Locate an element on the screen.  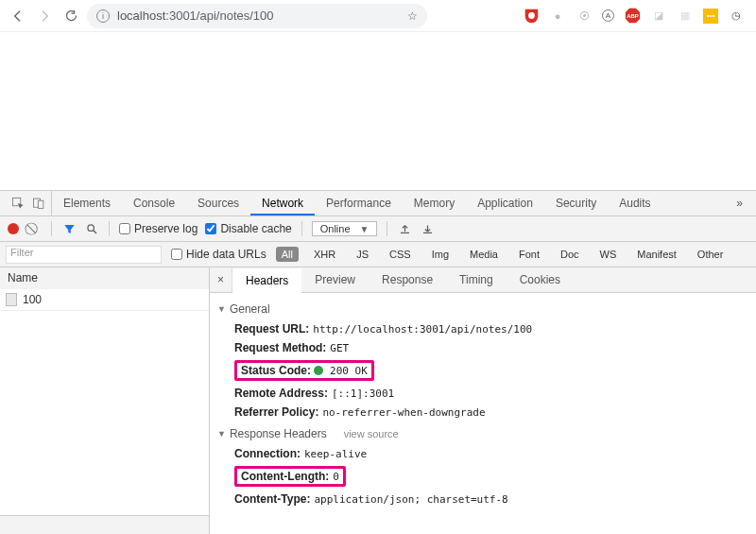
browser-toolbar: i localhost:3001/api/notes/100 ☆ ● ⦿ A A… is located at coordinates (378, 16).